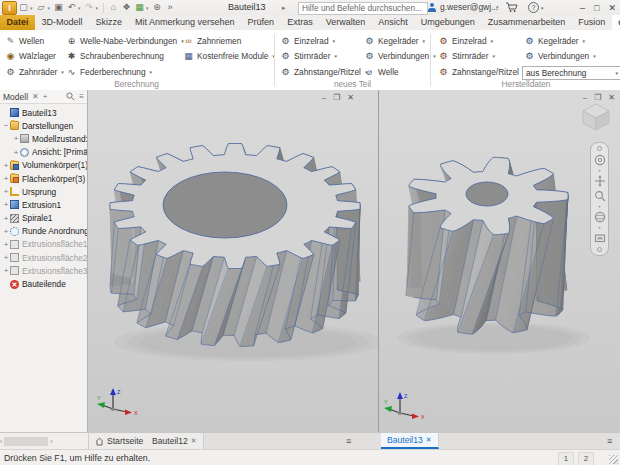 The height and width of the screenshot is (465, 620). What do you see at coordinates (44, 166) in the screenshot?
I see `tree-item-volumenkoerper: + Volumenkörper(1)` at bounding box center [44, 166].